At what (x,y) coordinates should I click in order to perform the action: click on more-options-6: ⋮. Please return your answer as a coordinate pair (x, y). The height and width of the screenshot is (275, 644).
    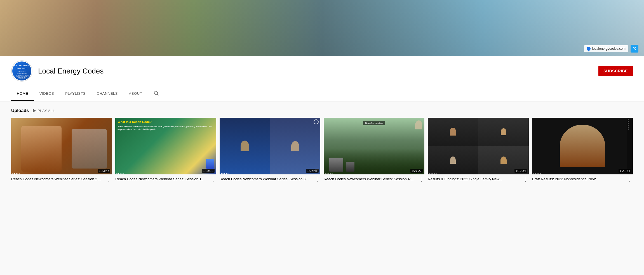
    Looking at the image, I should click on (630, 180).